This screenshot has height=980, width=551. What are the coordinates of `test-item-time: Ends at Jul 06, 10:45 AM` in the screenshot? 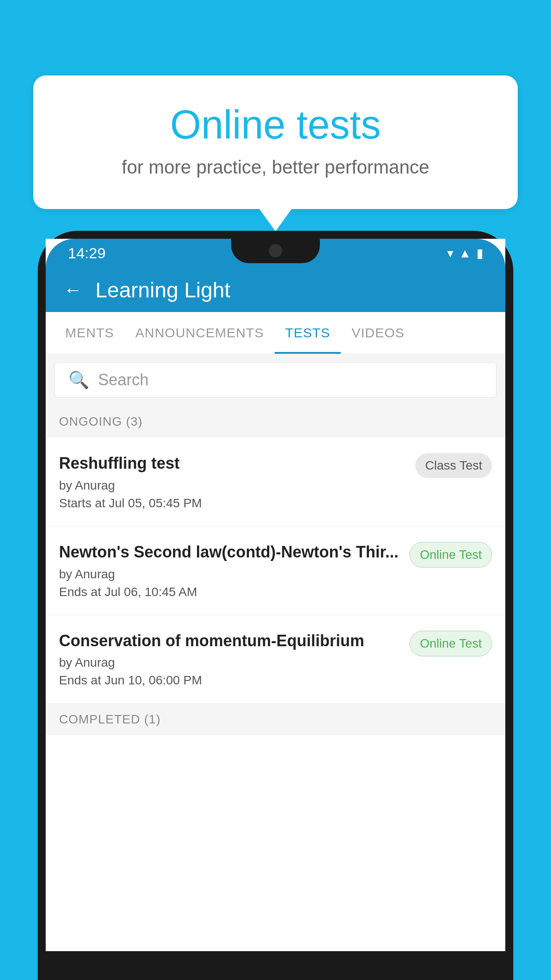 It's located at (230, 592).